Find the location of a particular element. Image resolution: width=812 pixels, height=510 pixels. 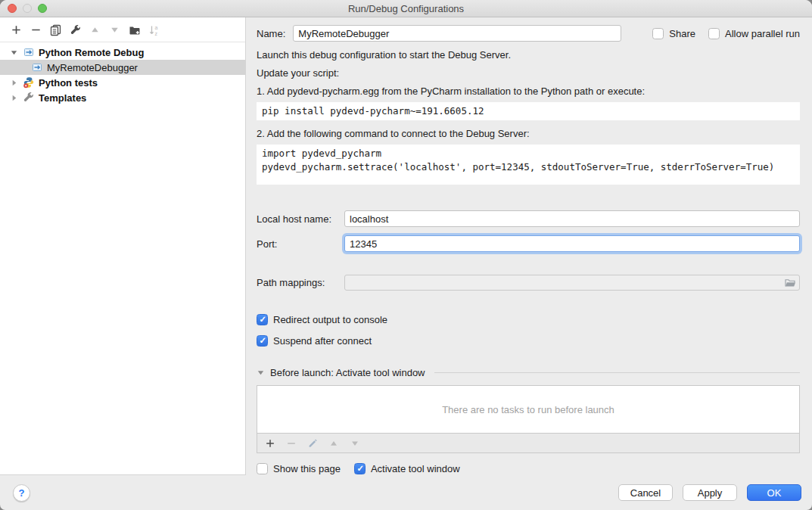

settrace-snippet: import pydevd_pycharmpydevd_pycharm.sett… is located at coordinates (528, 165).